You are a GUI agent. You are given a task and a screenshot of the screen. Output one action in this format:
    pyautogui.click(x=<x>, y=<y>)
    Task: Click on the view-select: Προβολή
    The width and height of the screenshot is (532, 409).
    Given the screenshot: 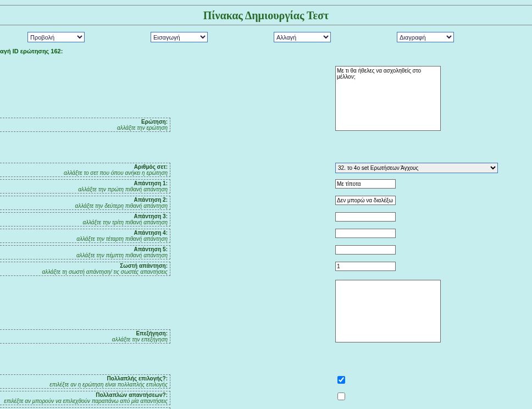 What is the action you would take?
    pyautogui.click(x=56, y=37)
    